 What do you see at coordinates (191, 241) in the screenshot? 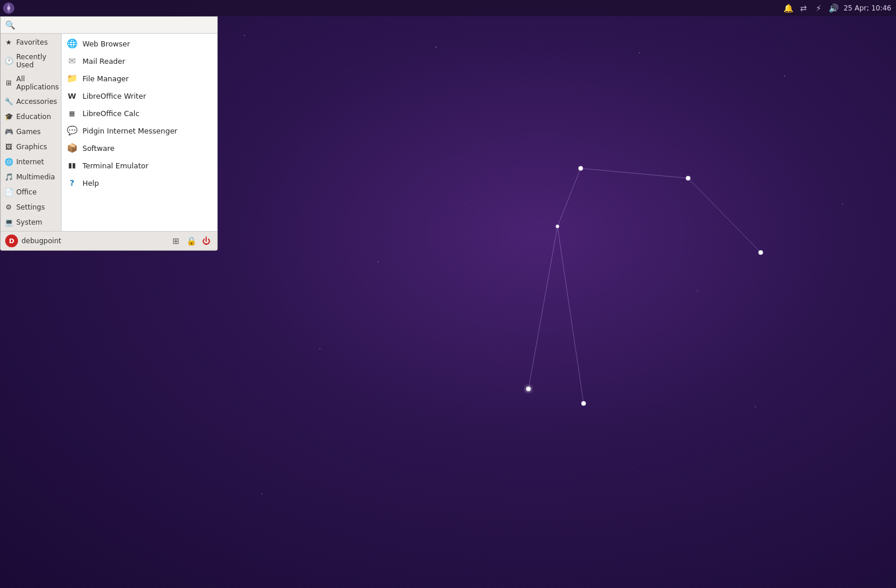
I see `bottom-actions: ⊞ 🔒 ⏻` at bounding box center [191, 241].